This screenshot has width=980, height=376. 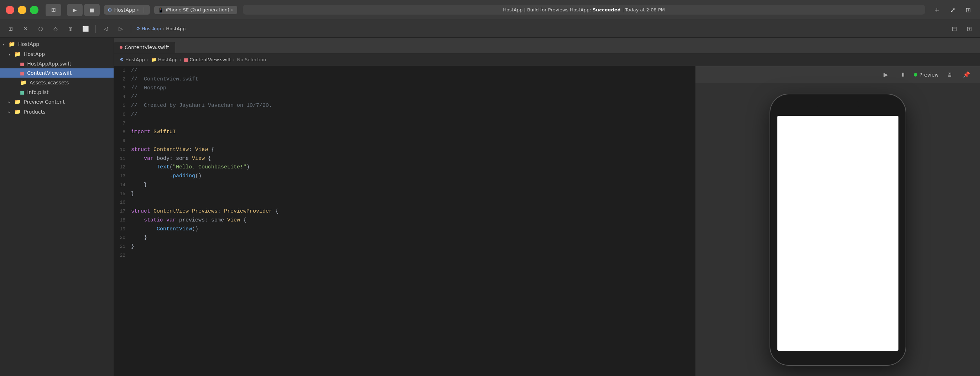 I want to click on line-content: import SwiftUI, so click(x=413, y=132).